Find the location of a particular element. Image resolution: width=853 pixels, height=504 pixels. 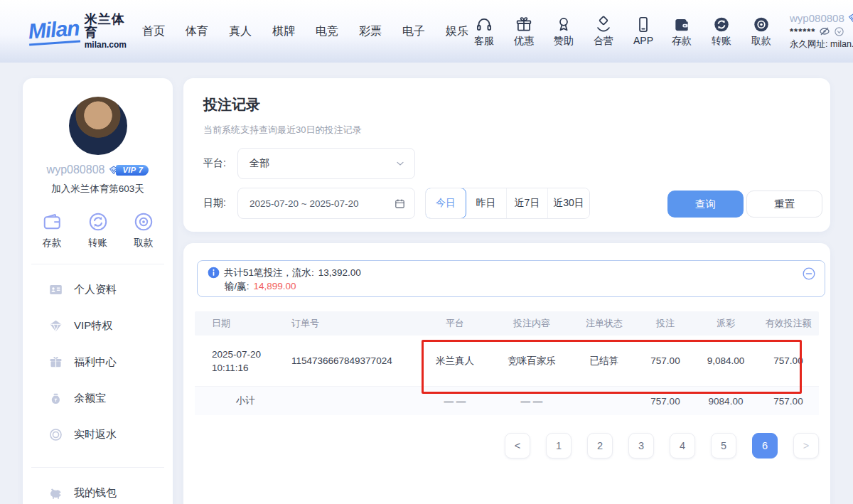

money-pouch-icon is located at coordinates (55, 398).